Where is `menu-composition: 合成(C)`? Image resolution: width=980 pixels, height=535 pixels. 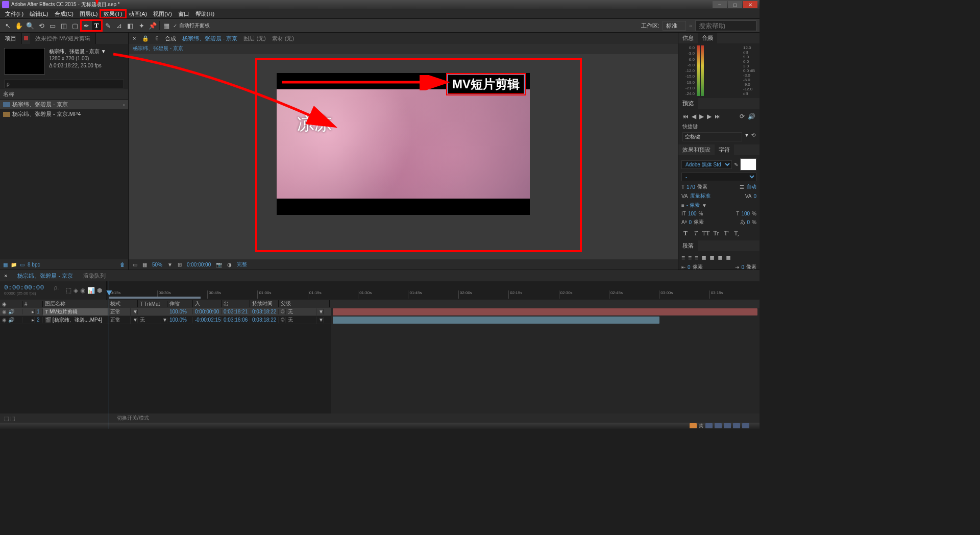 menu-composition: 合成(C) is located at coordinates (64, 14).